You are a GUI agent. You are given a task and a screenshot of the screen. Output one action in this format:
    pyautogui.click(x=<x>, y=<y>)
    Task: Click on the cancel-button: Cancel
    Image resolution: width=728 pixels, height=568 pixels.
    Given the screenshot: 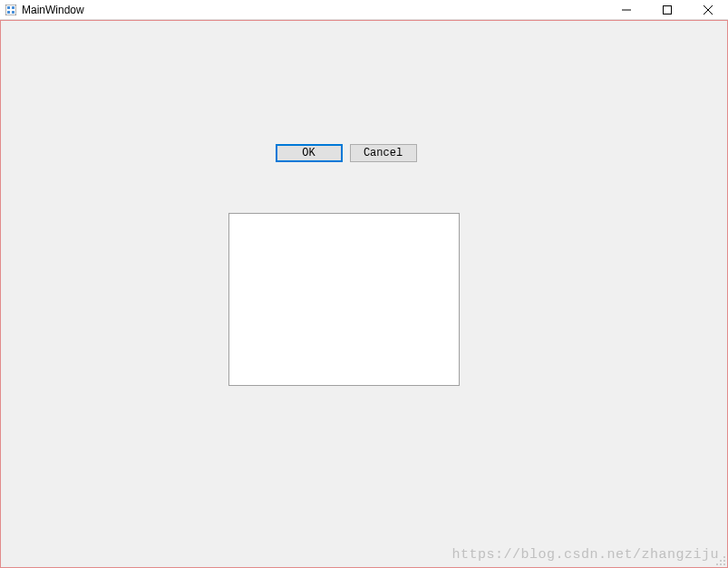 What is the action you would take?
    pyautogui.click(x=383, y=153)
    